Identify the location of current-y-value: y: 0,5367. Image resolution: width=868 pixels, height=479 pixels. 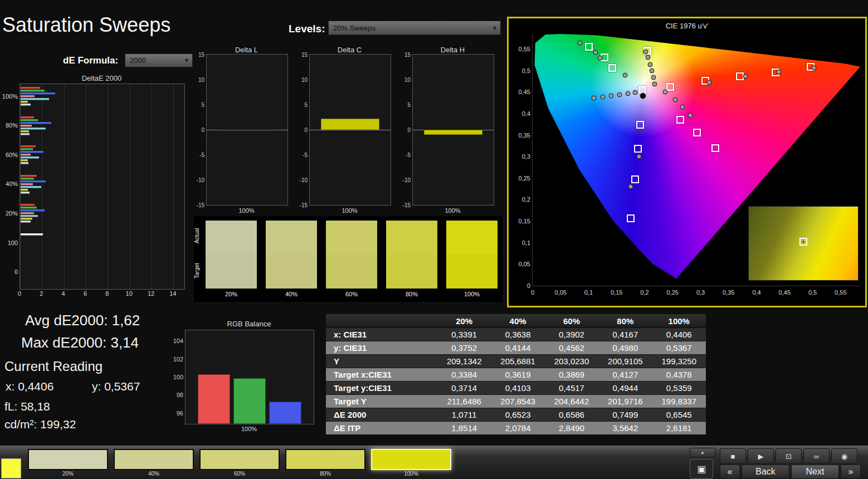
(116, 387).